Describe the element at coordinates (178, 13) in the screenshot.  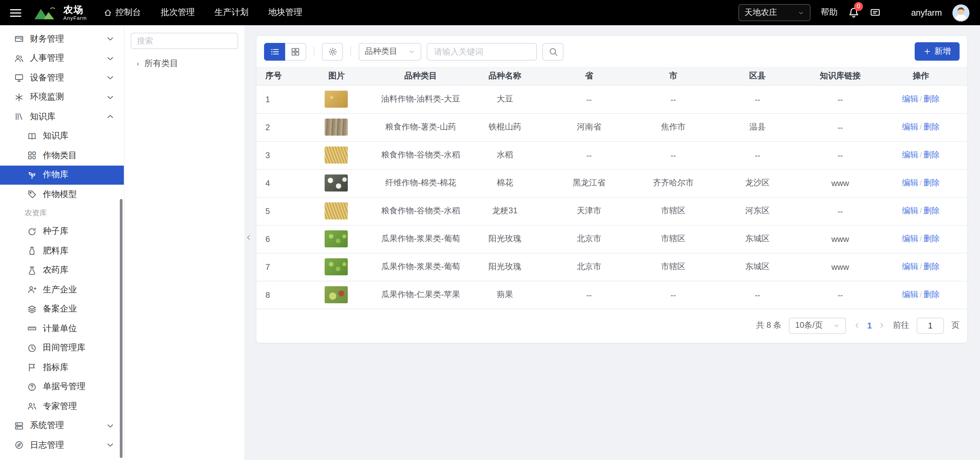
I see `nav-item-2: 批次管理` at that location.